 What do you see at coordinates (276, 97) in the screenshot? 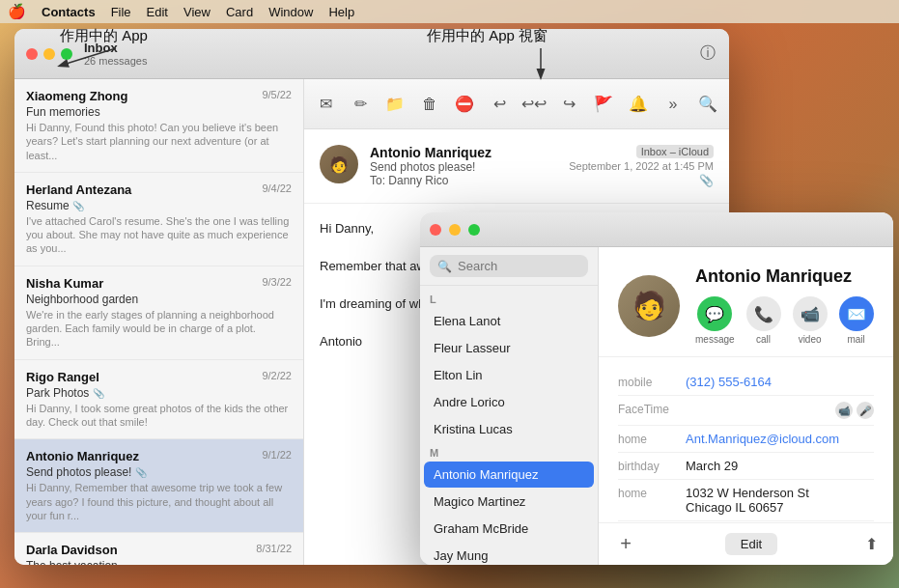
I see `mail-date-0: 9/5/22` at bounding box center [276, 97].